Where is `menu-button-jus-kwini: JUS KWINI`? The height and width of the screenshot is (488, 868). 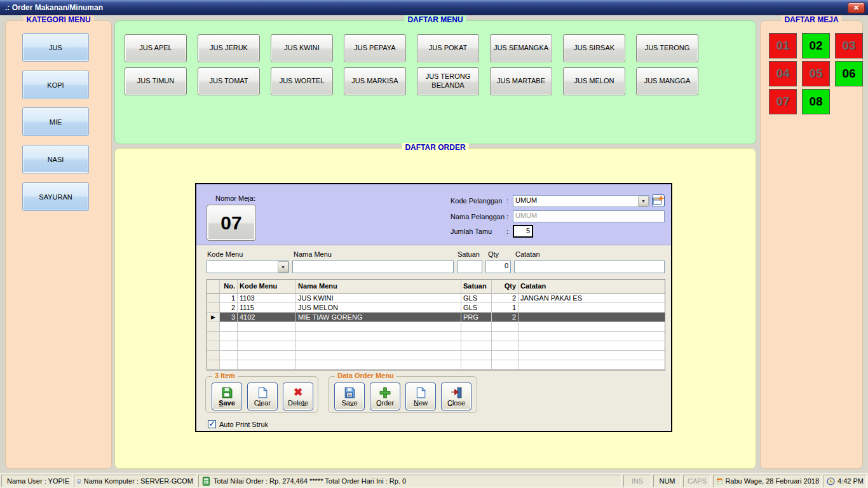
menu-button-jus-kwini: JUS KWINI is located at coordinates (302, 48).